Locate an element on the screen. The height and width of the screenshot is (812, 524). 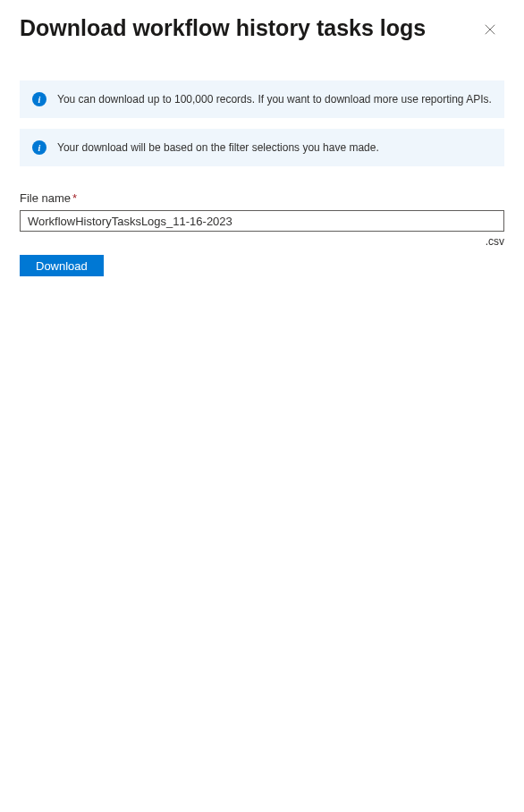
panel-title: Download workflow history tasks logs is located at coordinates (223, 28).